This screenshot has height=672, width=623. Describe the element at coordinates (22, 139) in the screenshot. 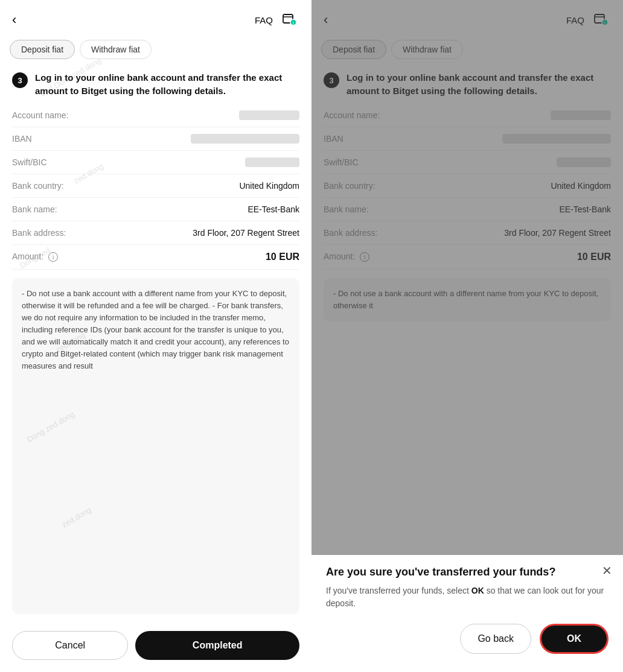

I see `label-iban-left: IBAN` at that location.